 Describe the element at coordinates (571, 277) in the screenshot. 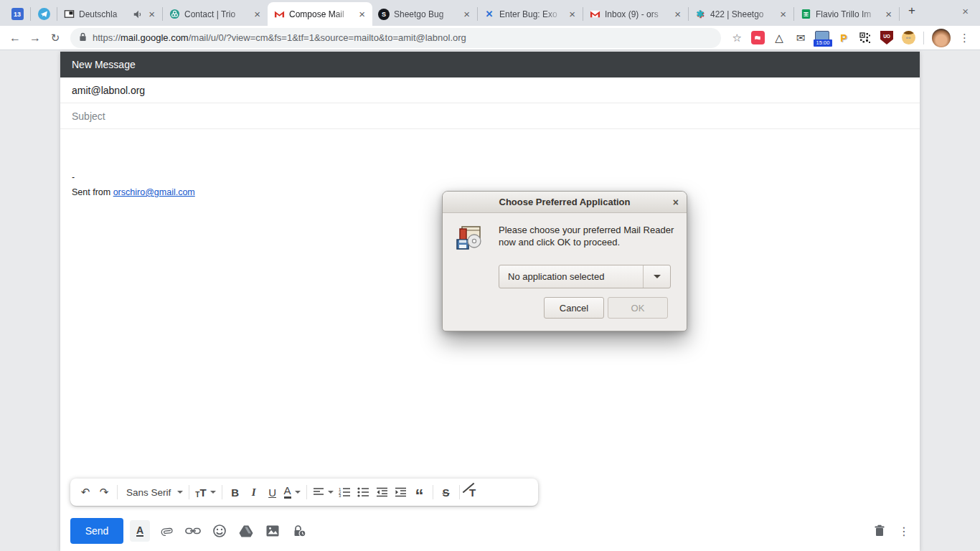

I see `dropdown-value: No application selected` at that location.